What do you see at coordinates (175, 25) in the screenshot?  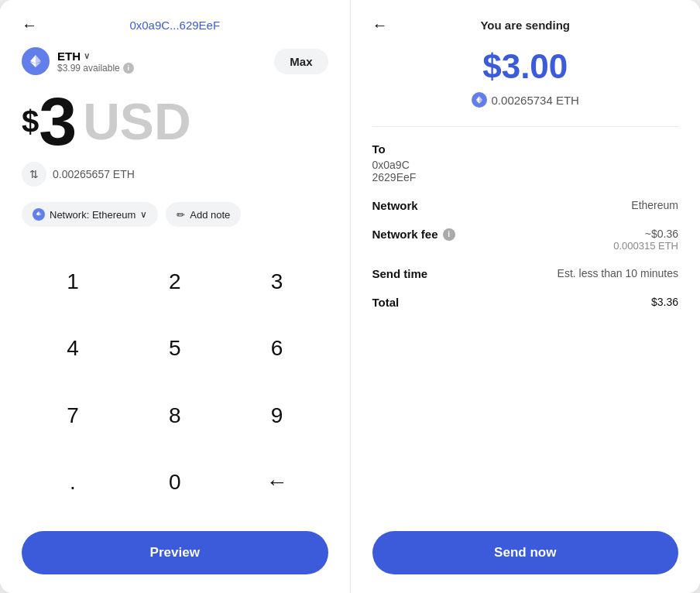 I see `left-header: ← 0x0a9C...629EeF` at bounding box center [175, 25].